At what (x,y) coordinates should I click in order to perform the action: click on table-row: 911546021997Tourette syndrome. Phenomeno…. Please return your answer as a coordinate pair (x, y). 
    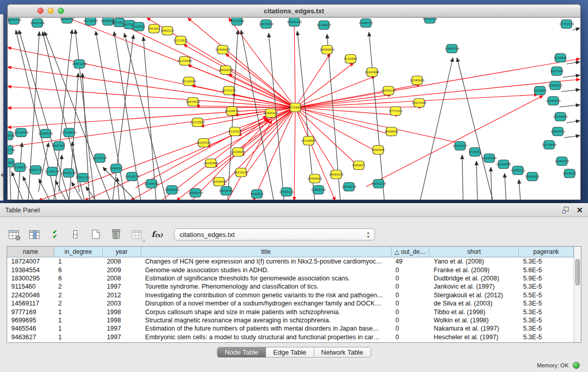
    Looking at the image, I should click on (291, 287).